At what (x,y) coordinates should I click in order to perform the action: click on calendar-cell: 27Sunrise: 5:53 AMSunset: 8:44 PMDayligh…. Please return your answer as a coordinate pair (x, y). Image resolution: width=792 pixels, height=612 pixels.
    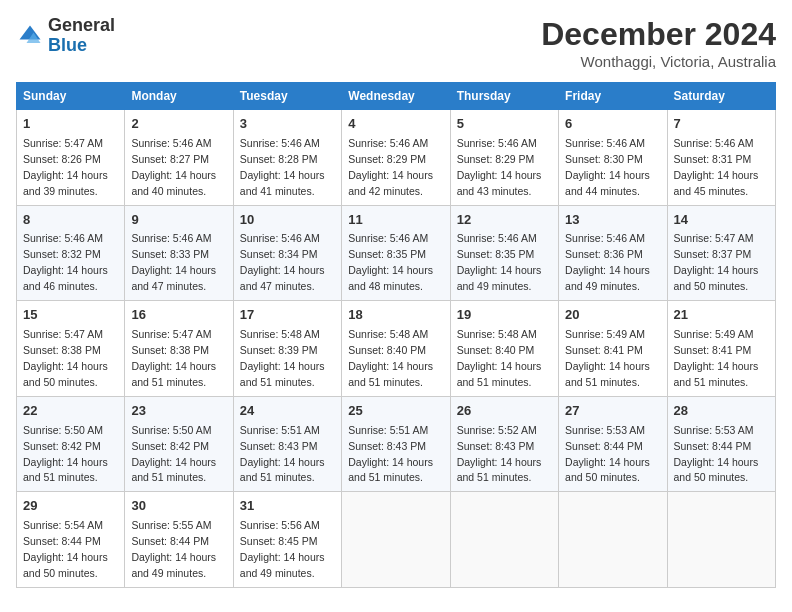
    Looking at the image, I should click on (613, 444).